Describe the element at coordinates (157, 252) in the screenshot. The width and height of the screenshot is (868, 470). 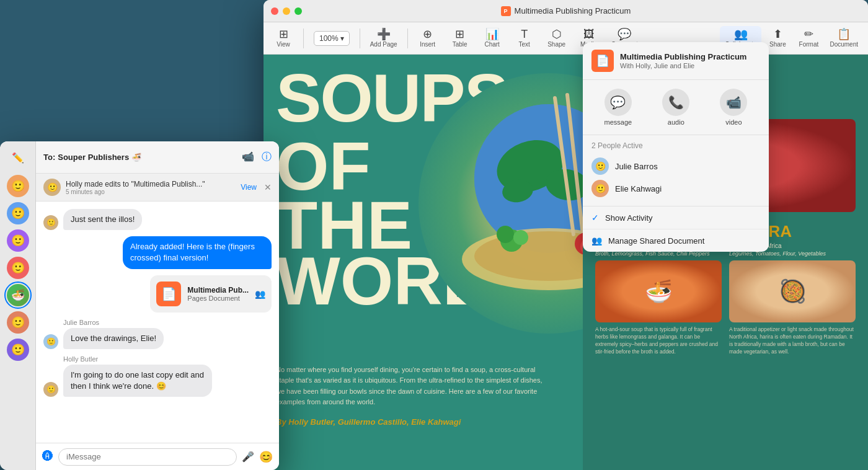
I see `message-row-2: Already added! Here is the (fingers cros…` at that location.